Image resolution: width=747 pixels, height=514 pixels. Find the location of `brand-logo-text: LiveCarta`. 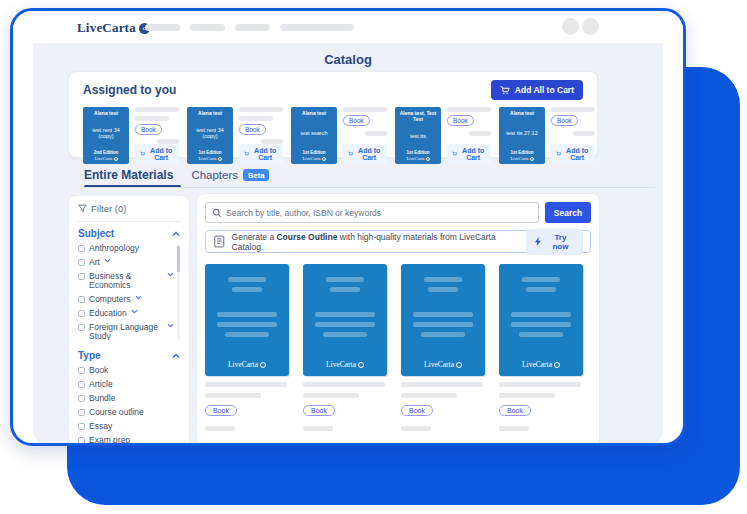

brand-logo-text: LiveCarta is located at coordinates (106, 28).